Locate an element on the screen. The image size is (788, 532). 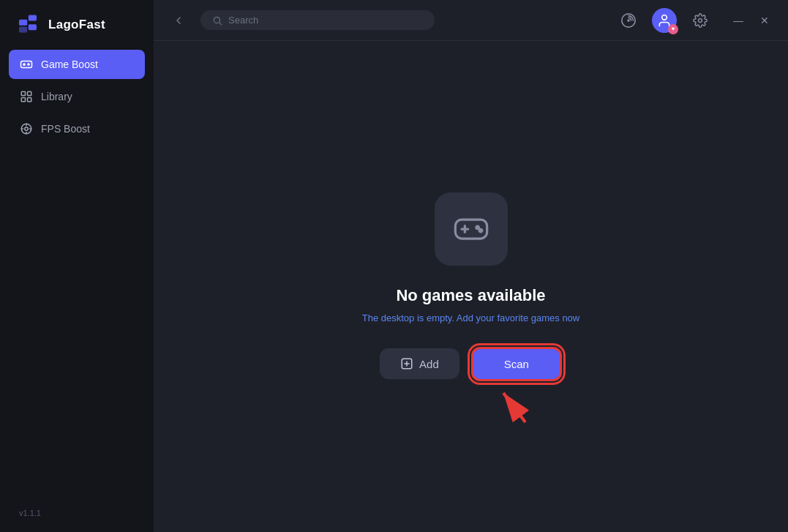
sidebar-item-game-boost-label: Game Boost is located at coordinates (70, 64).